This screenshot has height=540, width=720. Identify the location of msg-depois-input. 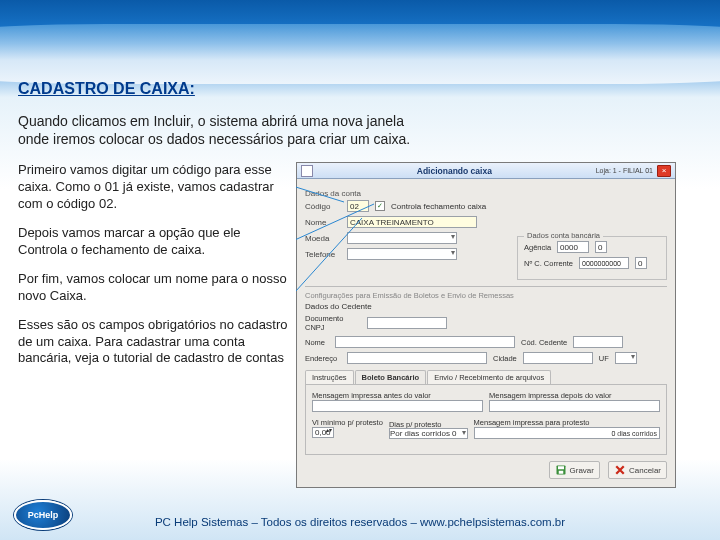
(574, 406).